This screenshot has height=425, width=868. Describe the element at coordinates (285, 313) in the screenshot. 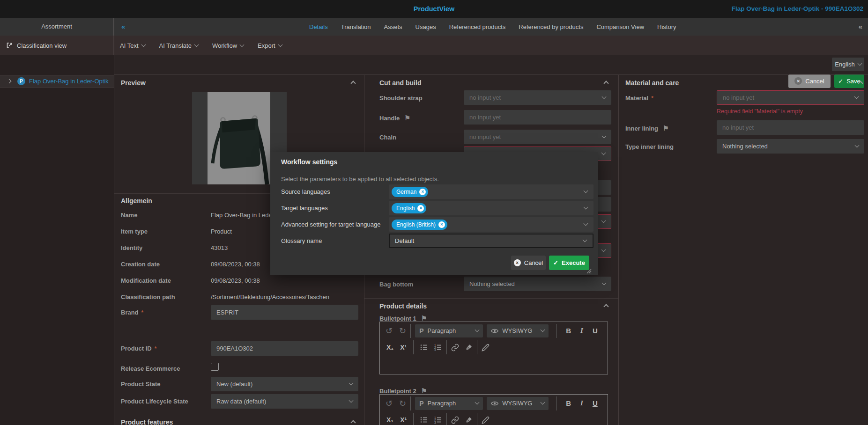

I see `brand-input: ESPRIT` at that location.